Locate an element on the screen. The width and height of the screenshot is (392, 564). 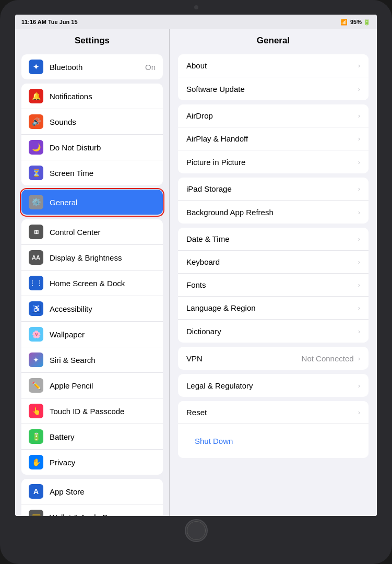
language-region-label: Language & Region is located at coordinates (271, 308).